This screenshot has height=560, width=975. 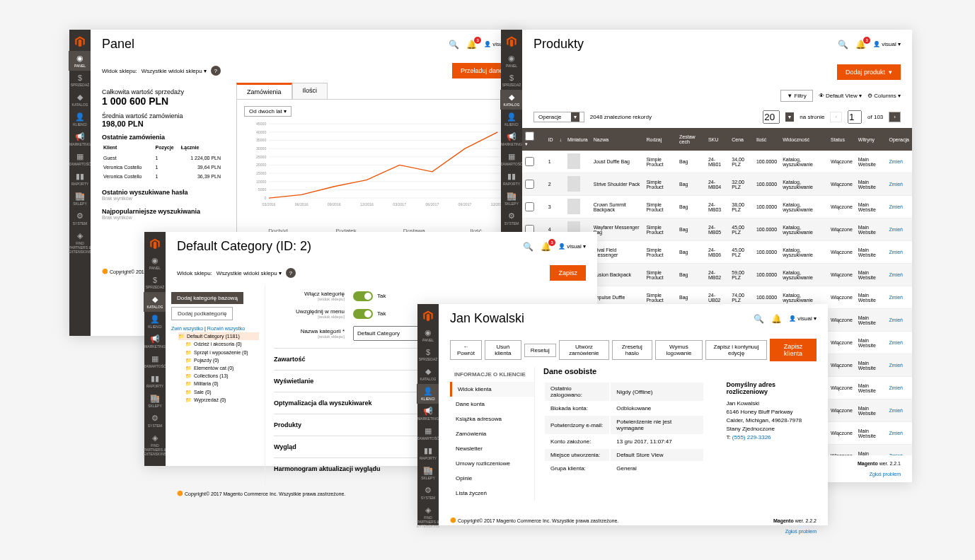 What do you see at coordinates (804, 139) in the screenshot?
I see `col-Widoczność: Widoczność` at bounding box center [804, 139].